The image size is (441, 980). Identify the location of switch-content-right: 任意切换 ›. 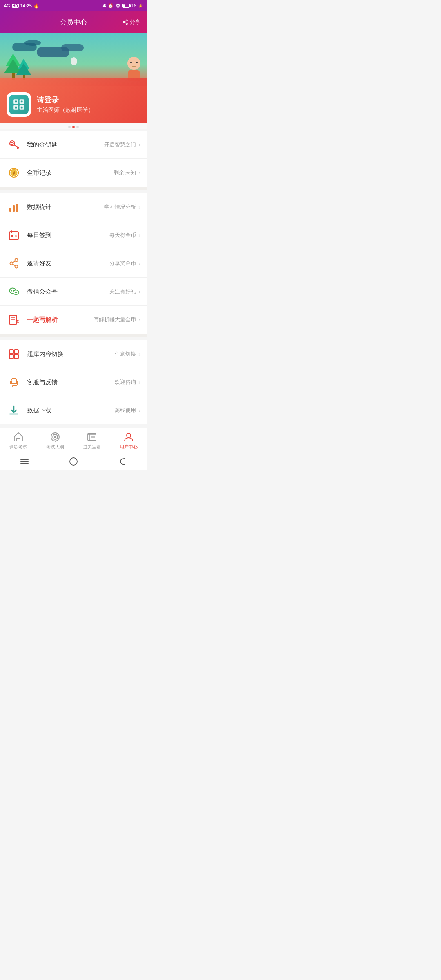
(127, 354).